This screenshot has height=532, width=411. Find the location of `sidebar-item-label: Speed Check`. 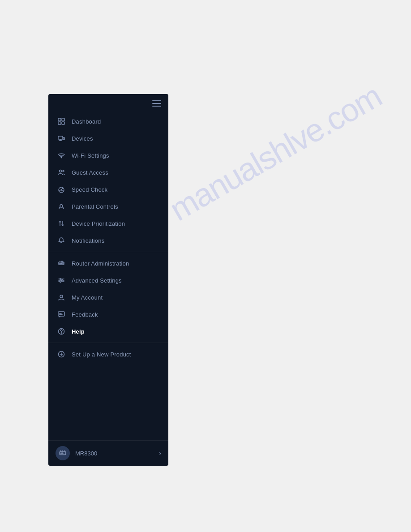

sidebar-item-label: Speed Check is located at coordinates (90, 190).